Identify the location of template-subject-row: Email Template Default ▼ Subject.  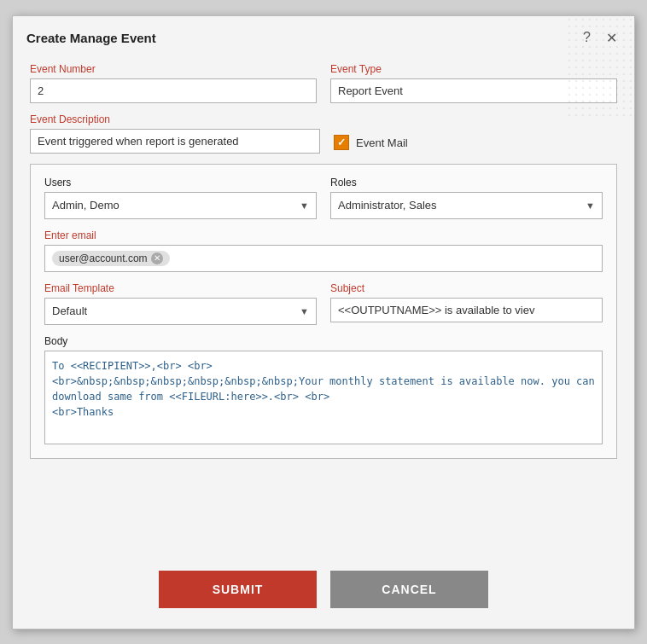
(324, 304).